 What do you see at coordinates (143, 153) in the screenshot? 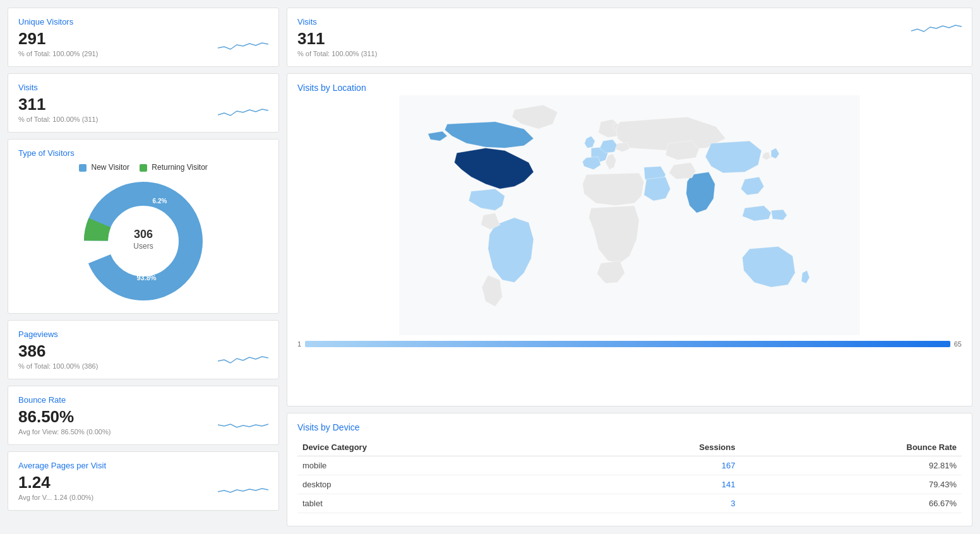
I see `visitor-type-title: Type of Visitors` at bounding box center [143, 153].